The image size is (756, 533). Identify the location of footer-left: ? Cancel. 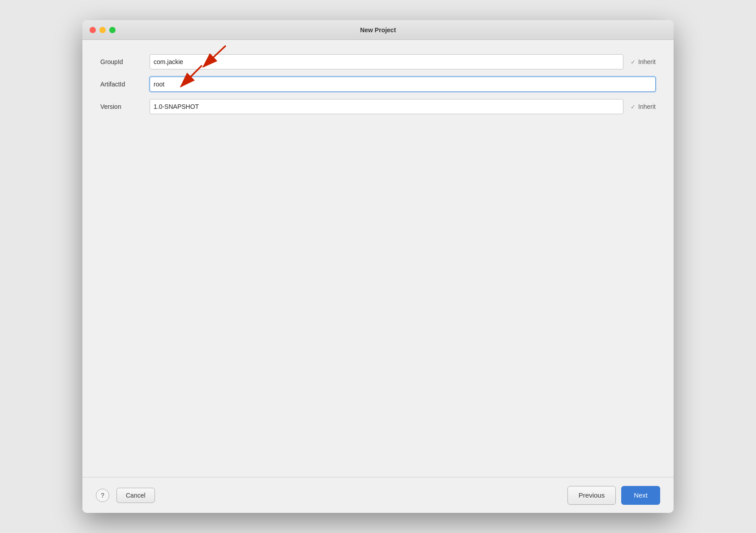
(125, 495).